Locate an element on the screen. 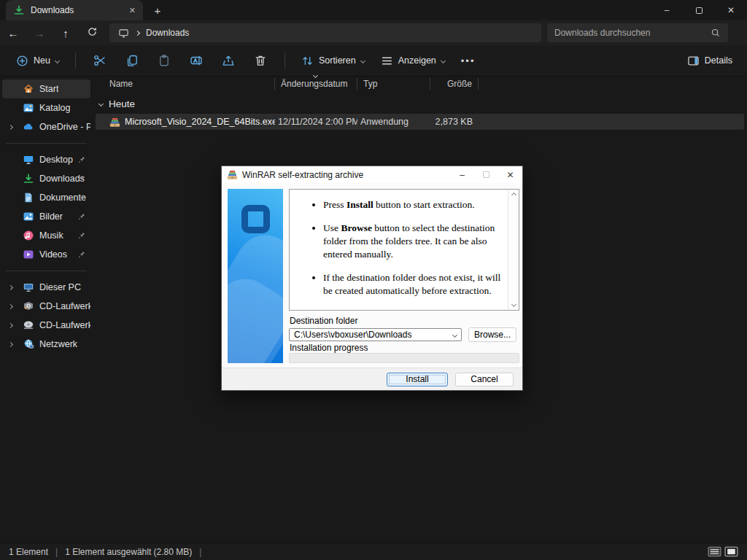 Image resolution: width=747 pixels, height=560 pixels. window-close-button: ✕ is located at coordinates (731, 10).